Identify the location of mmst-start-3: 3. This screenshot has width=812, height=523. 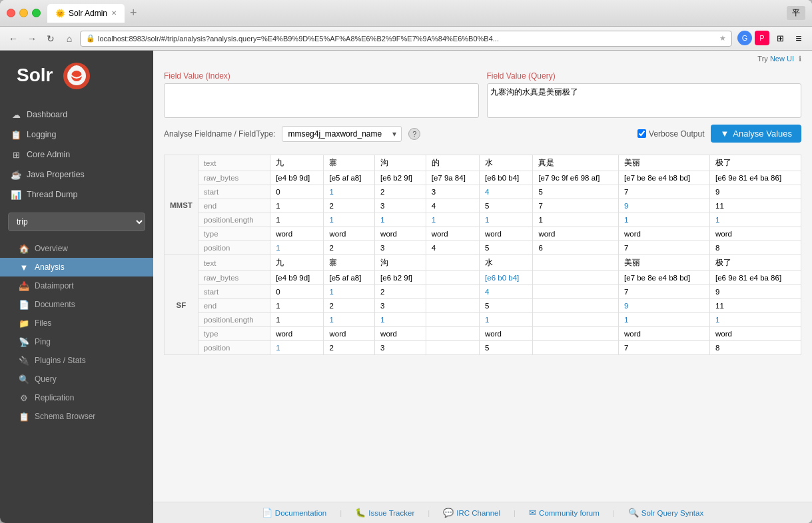
(452, 192).